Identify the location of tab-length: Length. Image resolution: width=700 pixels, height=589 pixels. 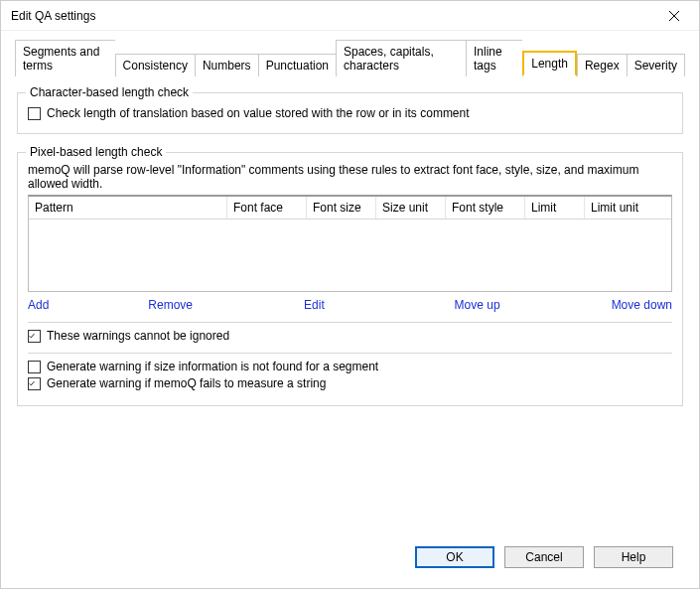
(550, 64).